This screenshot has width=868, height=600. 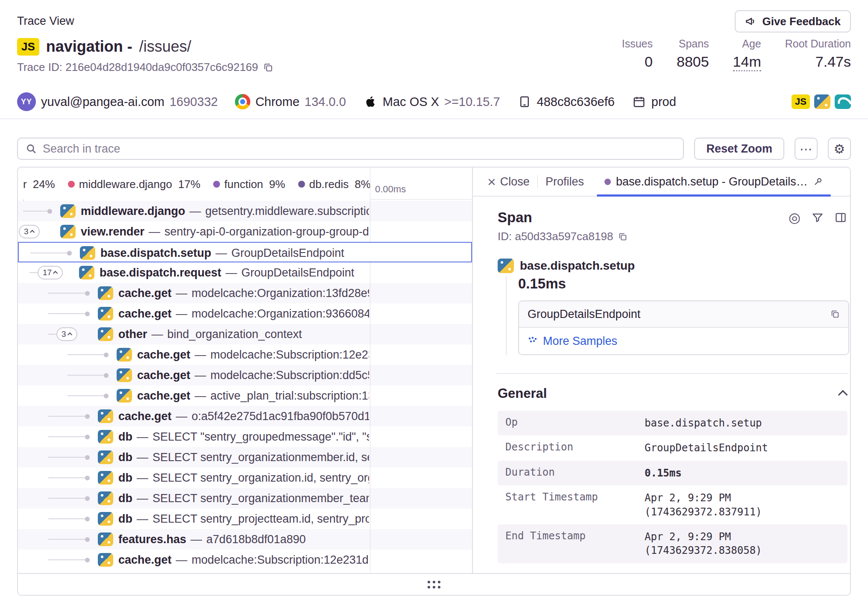 I want to click on tree-row: db—SELECT sentry_organization.id, sentry…, so click(x=245, y=478).